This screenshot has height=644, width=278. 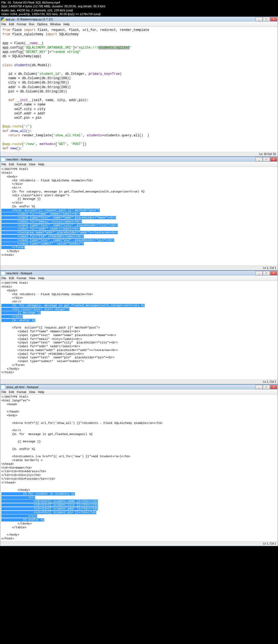 What do you see at coordinates (73, 313) in the screenshot?
I see `selected-text: {%- for category, message in get_flashed…` at bounding box center [73, 313].